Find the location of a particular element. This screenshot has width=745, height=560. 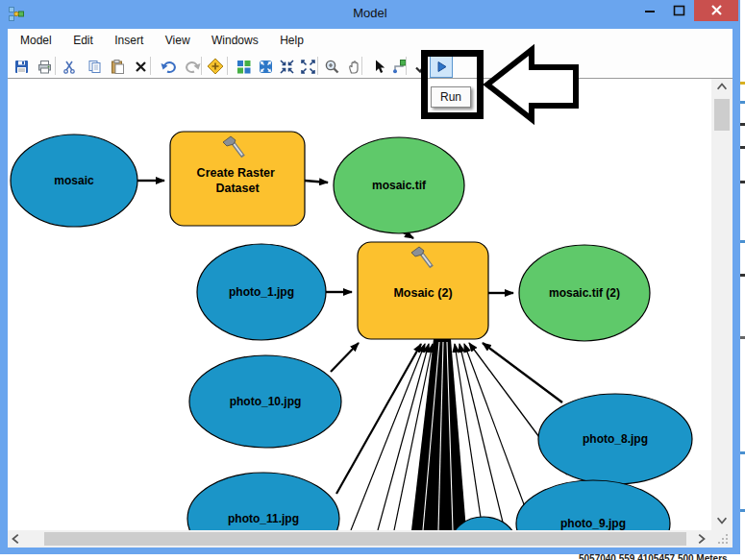

node-label-line1: Create Raster is located at coordinates (236, 173).